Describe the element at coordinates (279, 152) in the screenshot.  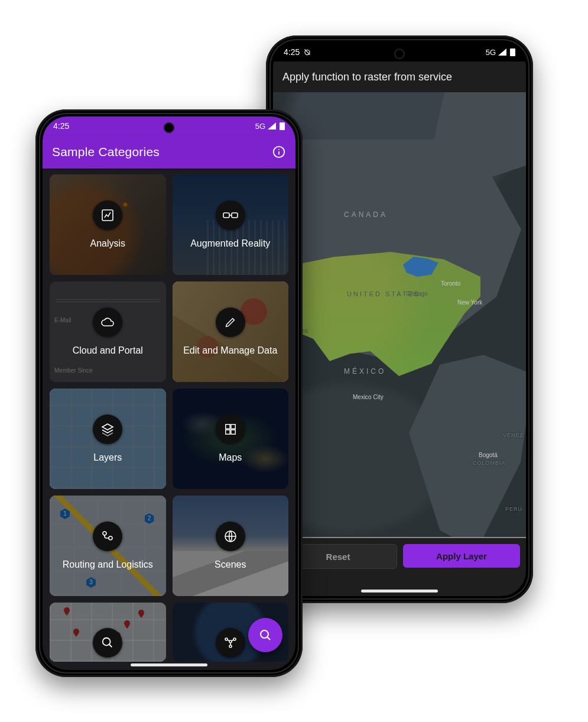
I see `info-icon` at that location.